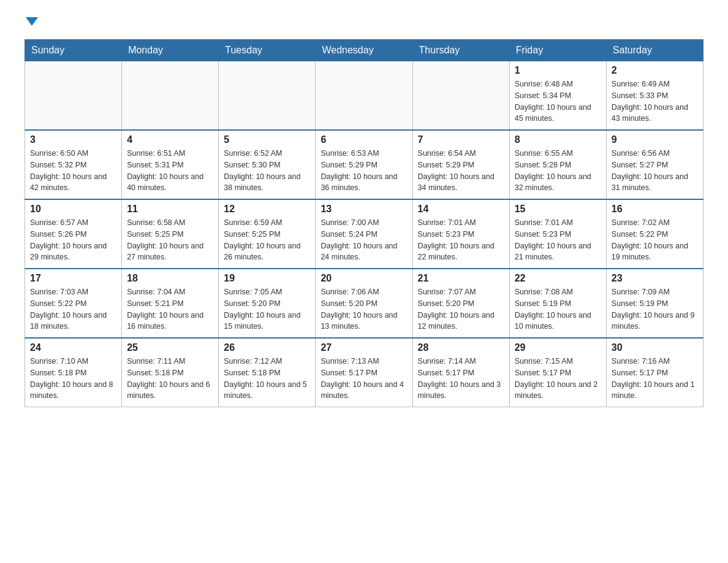  What do you see at coordinates (654, 50) in the screenshot?
I see `weekday-header-saturday: Saturday` at bounding box center [654, 50].